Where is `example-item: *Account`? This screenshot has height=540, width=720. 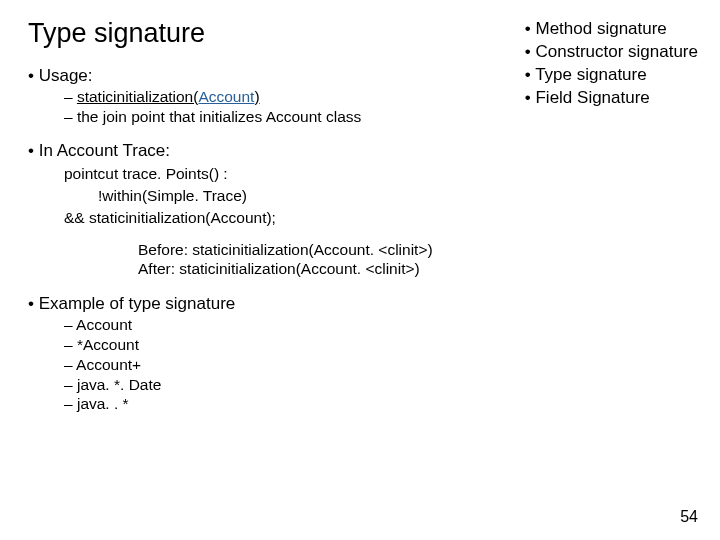 example-item: *Account is located at coordinates (381, 345).